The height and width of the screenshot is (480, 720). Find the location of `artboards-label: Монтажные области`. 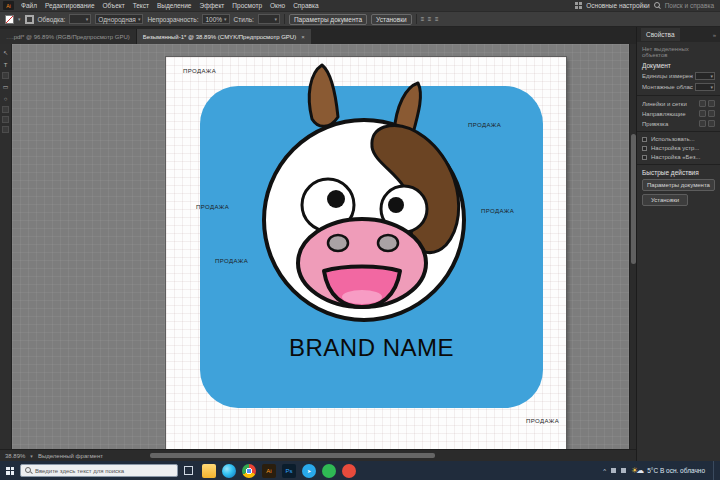

artboards-label: Монтажные области is located at coordinates (668, 87).